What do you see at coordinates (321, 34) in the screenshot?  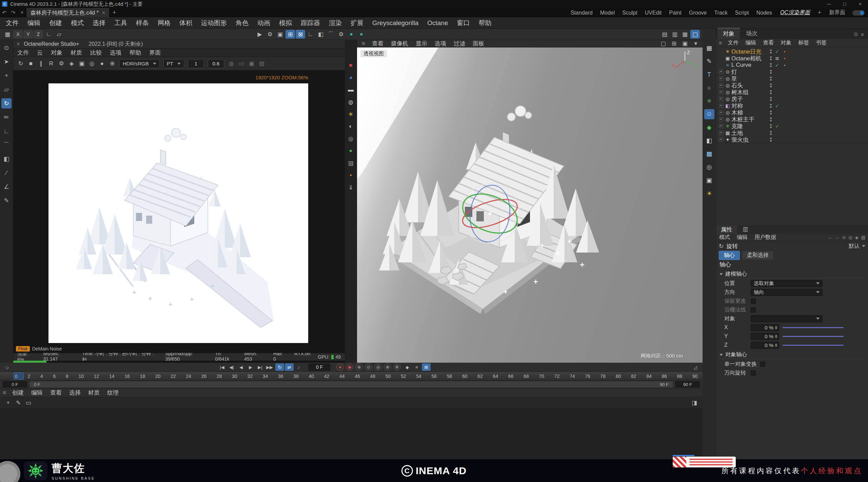 I see `mirror-icon: ◧` at bounding box center [321, 34].